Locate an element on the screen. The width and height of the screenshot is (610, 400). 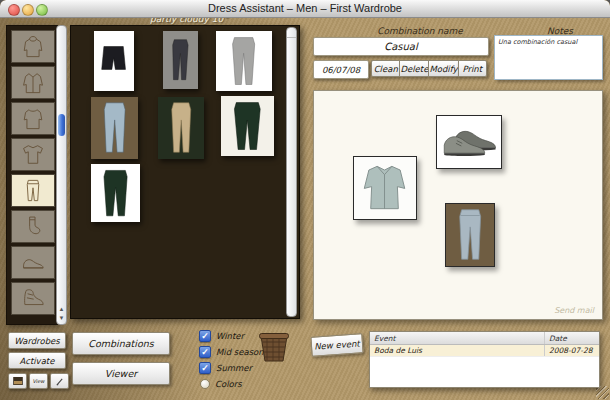
date-column-header: Date is located at coordinates (572, 338).